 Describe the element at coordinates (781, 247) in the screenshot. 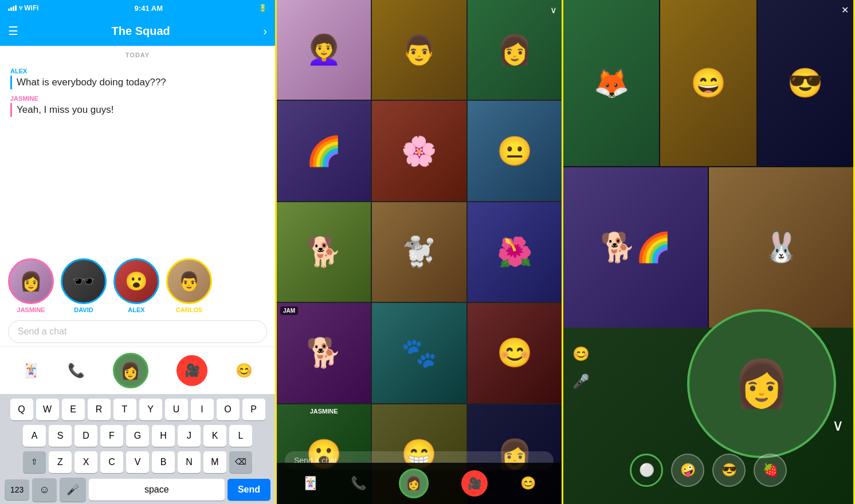

I see `call-cell-mid-2: 🐰` at that location.